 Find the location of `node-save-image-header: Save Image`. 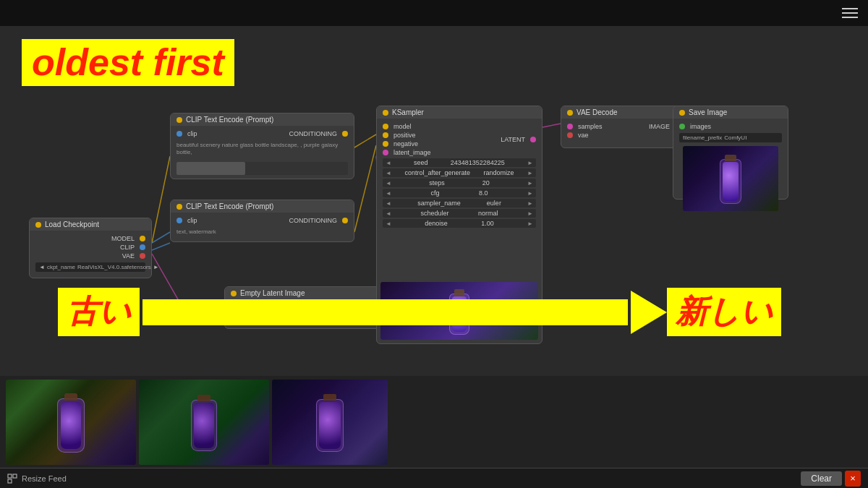

node-save-image-header: Save Image is located at coordinates (731, 113).